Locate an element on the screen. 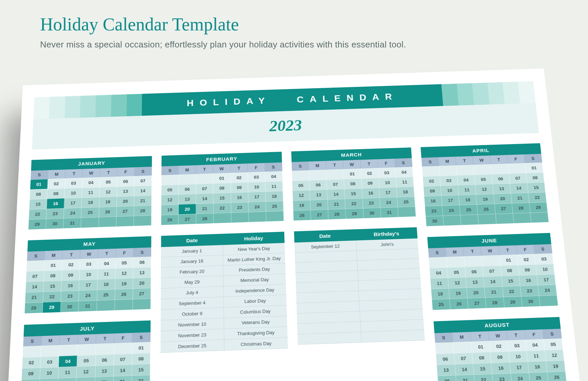  month-july: JULYSMTWTFS00000000000001020304050607080… is located at coordinates (86, 351).